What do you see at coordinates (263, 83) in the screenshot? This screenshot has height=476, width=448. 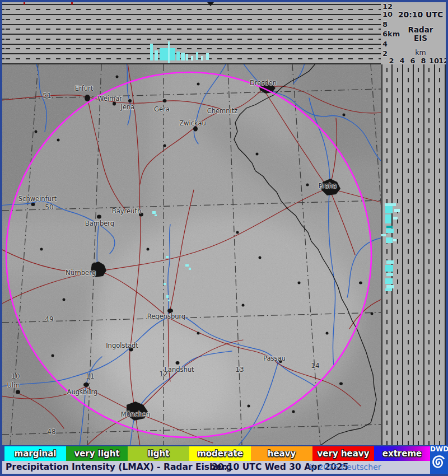 I see `city-label: Dresden` at bounding box center [263, 83].